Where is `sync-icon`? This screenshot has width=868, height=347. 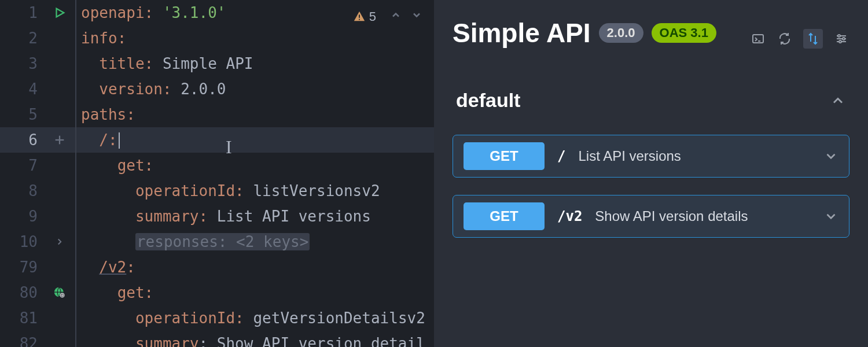 sync-icon is located at coordinates (813, 39).